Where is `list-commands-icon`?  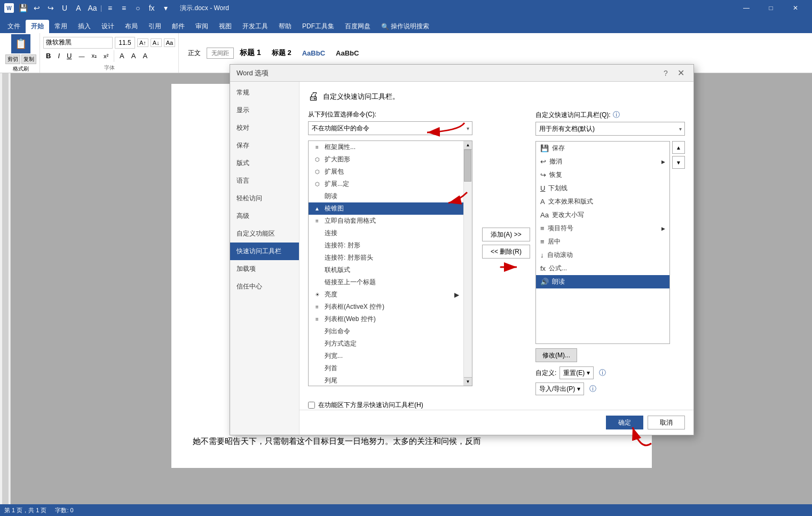
list-commands-icon is located at coordinates (317, 332).